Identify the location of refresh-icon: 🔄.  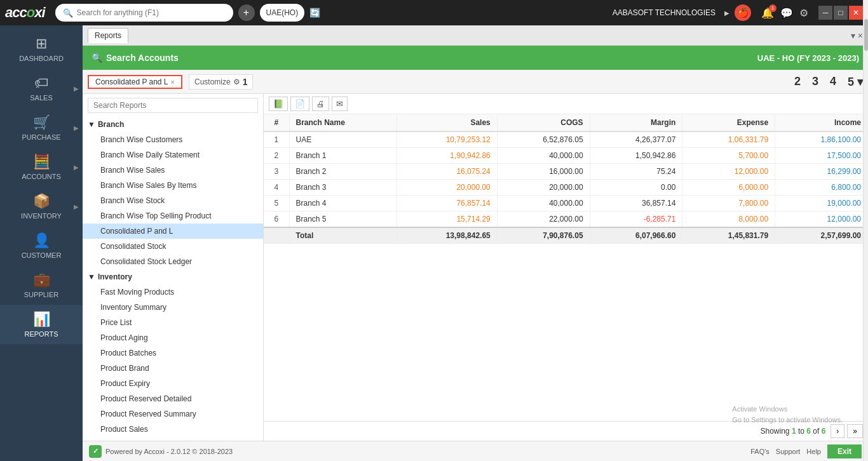
(315, 13).